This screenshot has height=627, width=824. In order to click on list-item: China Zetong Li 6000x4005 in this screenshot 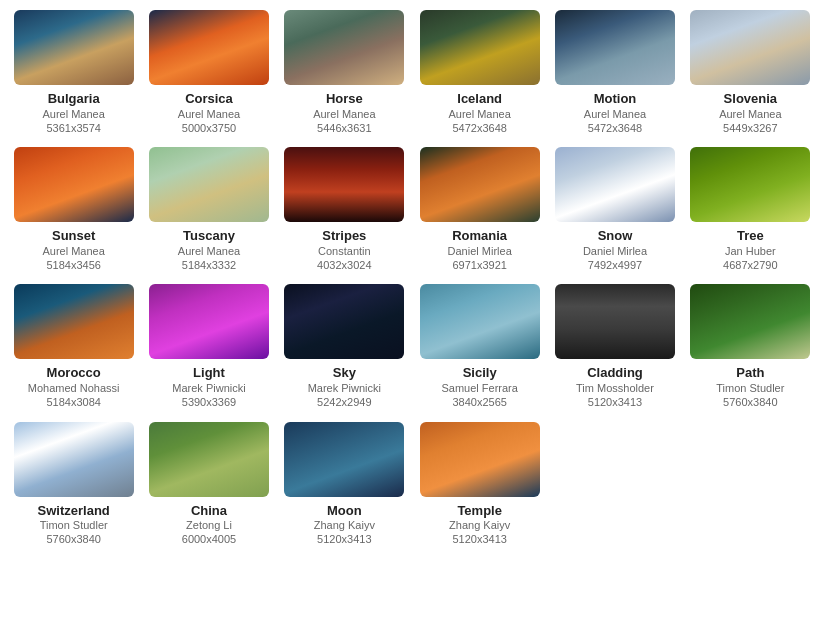, I will do `click(208, 484)`.